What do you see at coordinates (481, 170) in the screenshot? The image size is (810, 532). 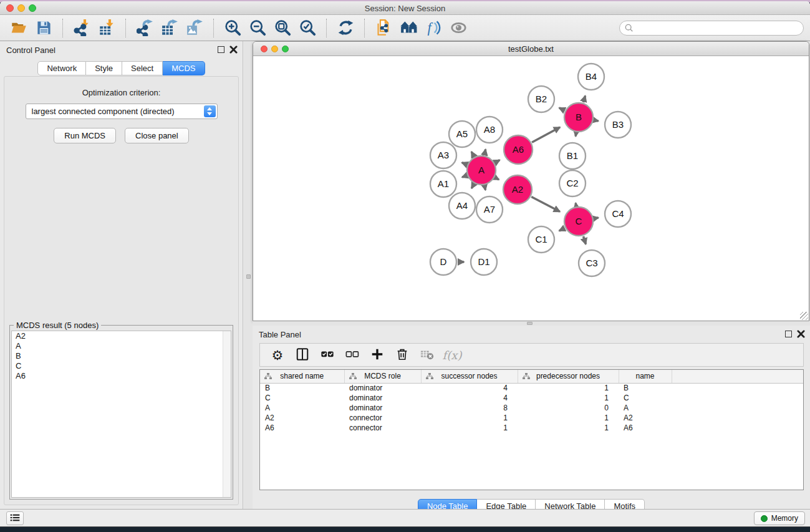 I see `graph-node-A: A` at bounding box center [481, 170].